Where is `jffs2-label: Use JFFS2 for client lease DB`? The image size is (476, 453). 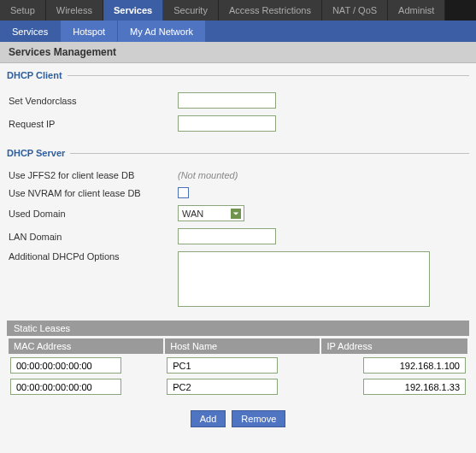
jffs2-label: Use JFFS2 for client lease DB is located at coordinates (92, 175).